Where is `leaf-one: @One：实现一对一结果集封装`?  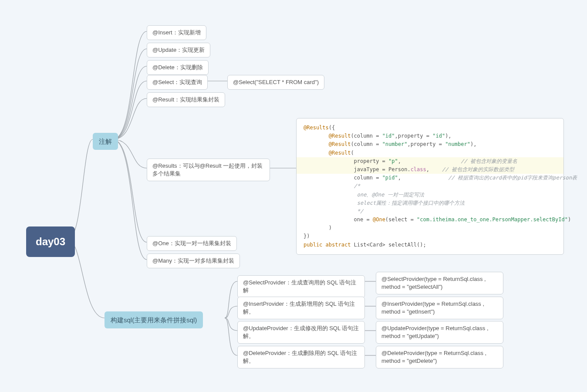 leaf-one: @One：实现一对一结果集封装 is located at coordinates (192, 243).